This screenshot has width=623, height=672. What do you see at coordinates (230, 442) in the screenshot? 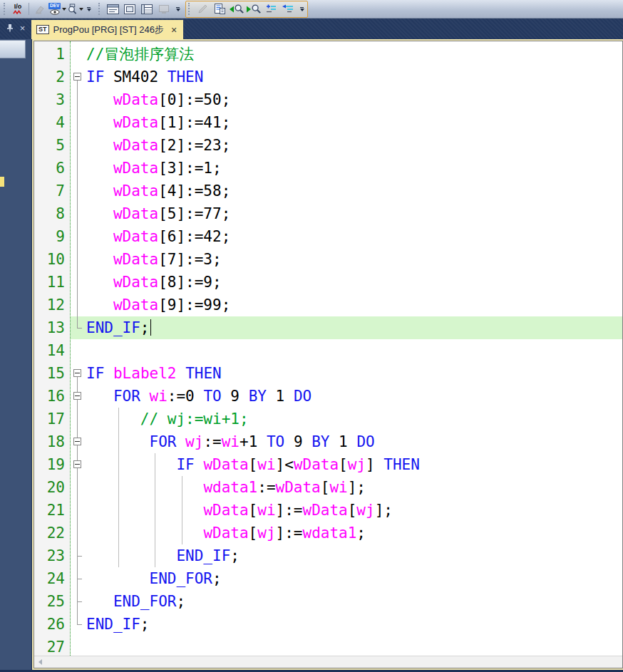
I see `code-text: FOR wj:=wi+1 TO 9 BY 1 DO` at bounding box center [230, 442].